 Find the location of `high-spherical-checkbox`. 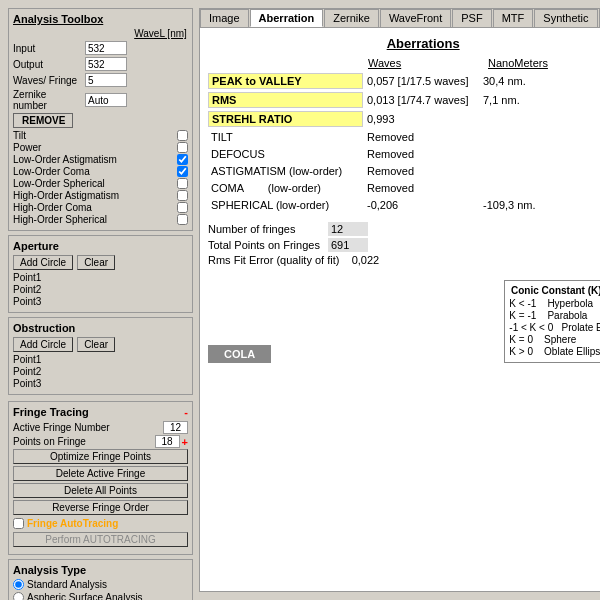

high-spherical-checkbox is located at coordinates (182, 220).